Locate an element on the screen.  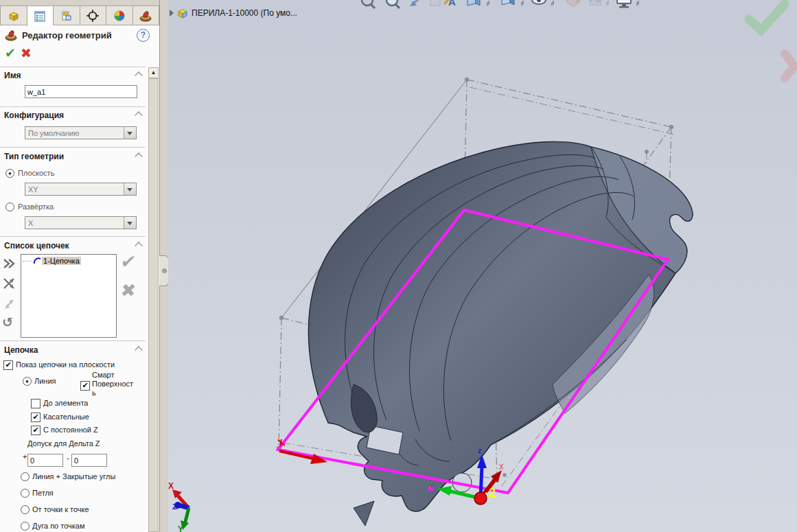
panel-header: Редактор геометрий ? is located at coordinates (80, 35).